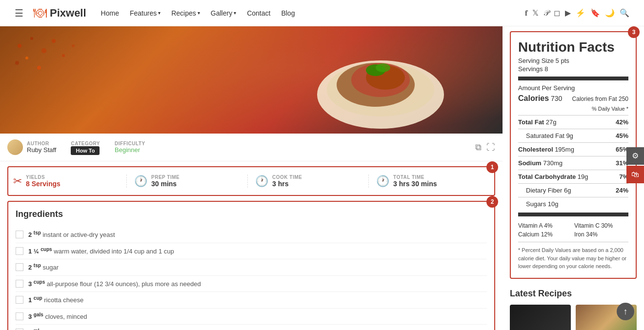 The height and width of the screenshot is (330, 644). I want to click on facebook-icon: 𝐟, so click(526, 13).